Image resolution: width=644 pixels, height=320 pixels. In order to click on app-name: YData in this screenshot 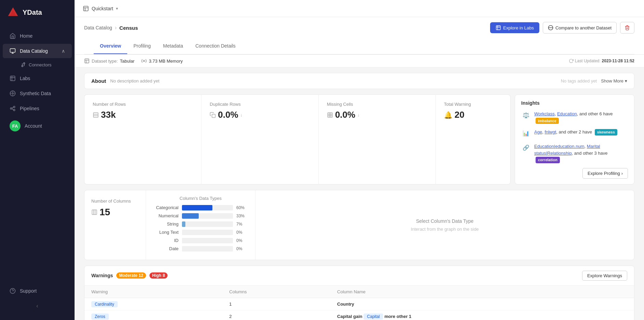, I will do `click(32, 12)`.